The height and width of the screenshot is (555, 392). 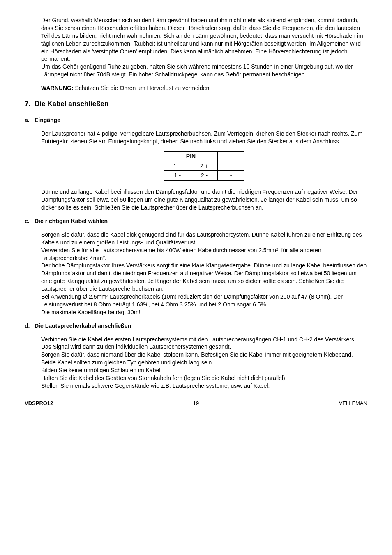 What do you see at coordinates (30, 221) in the screenshot?
I see `subsection-letter: c.` at bounding box center [30, 221].